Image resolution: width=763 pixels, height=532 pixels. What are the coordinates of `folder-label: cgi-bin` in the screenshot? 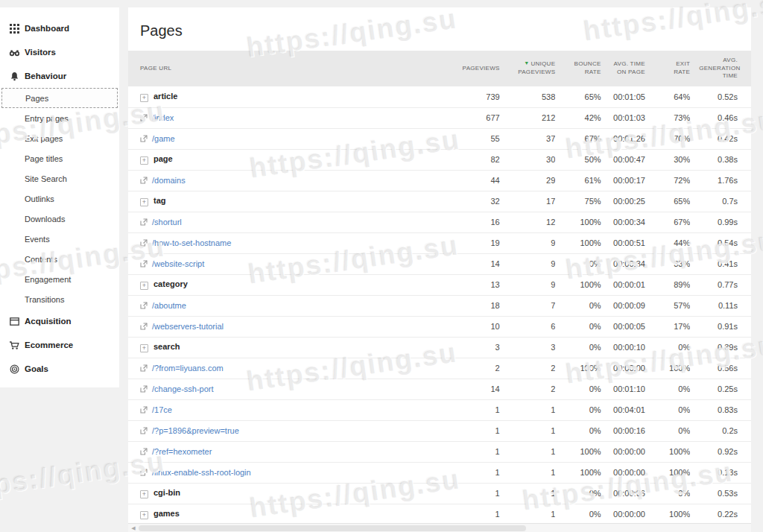 It's located at (167, 493).